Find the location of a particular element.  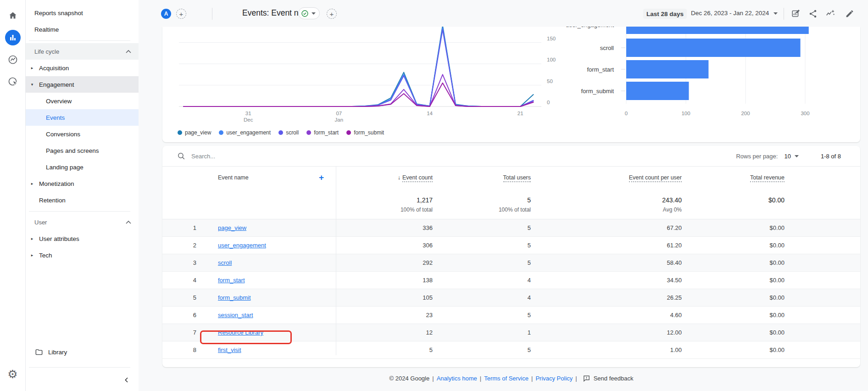

event-name-link: first_visit is located at coordinates (229, 350).